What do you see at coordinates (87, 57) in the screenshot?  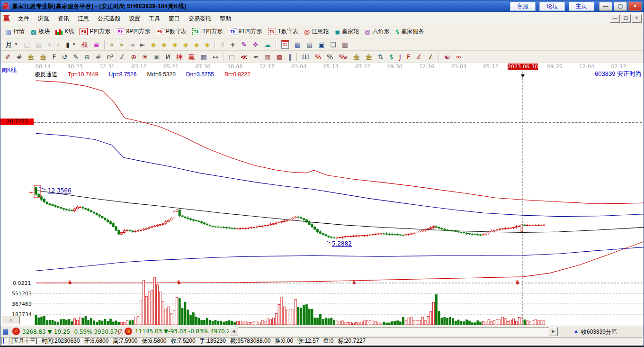 I see `time-circle-tool: ⊕` at bounding box center [87, 57].